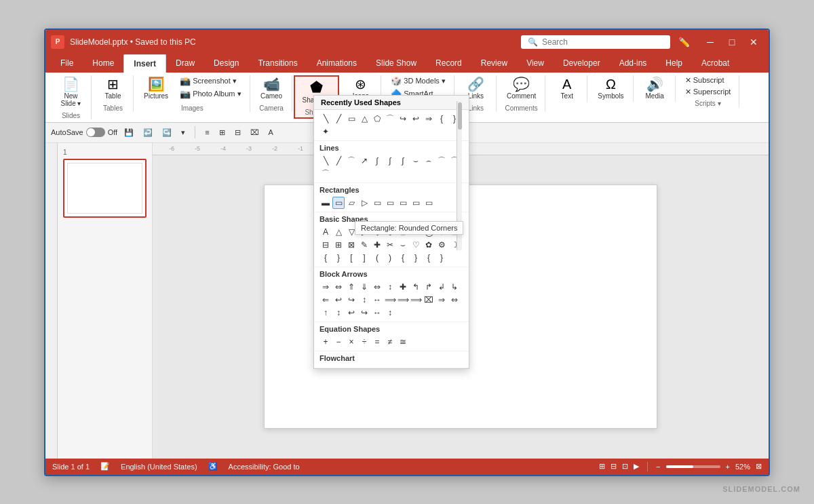  Describe the element at coordinates (338, 203) in the screenshot. I see `shape-item-selected: ▭` at that location.